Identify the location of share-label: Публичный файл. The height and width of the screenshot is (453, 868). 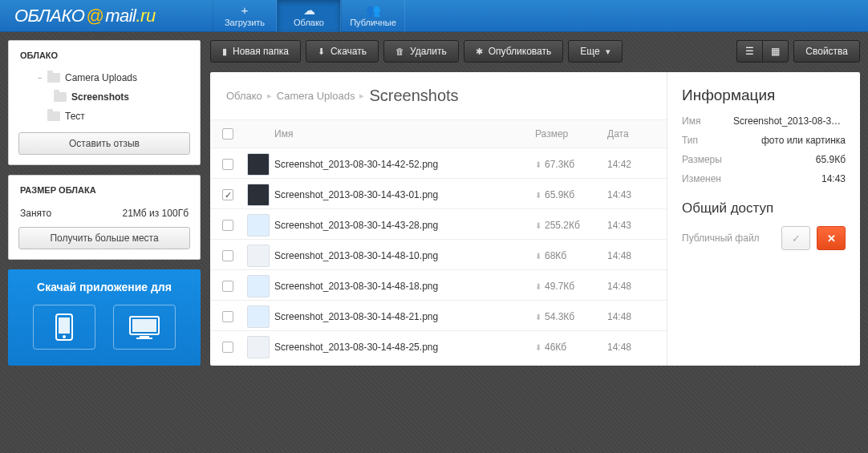
(728, 238).